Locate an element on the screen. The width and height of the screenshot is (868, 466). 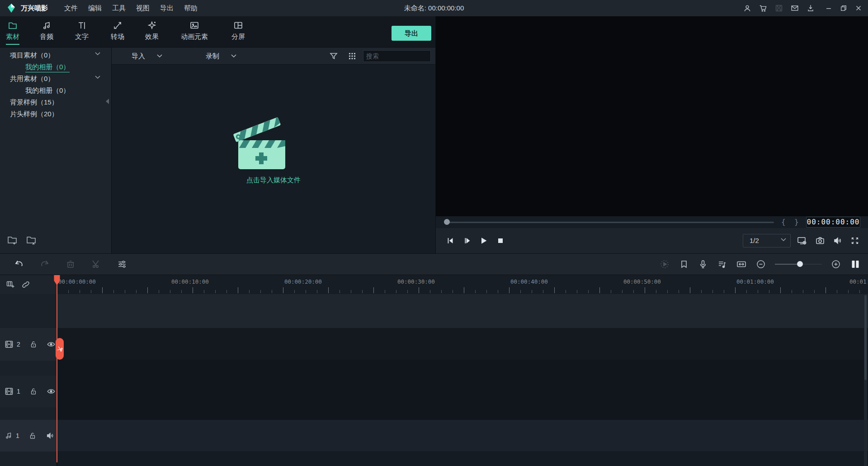
seek-bar is located at coordinates (610, 223).